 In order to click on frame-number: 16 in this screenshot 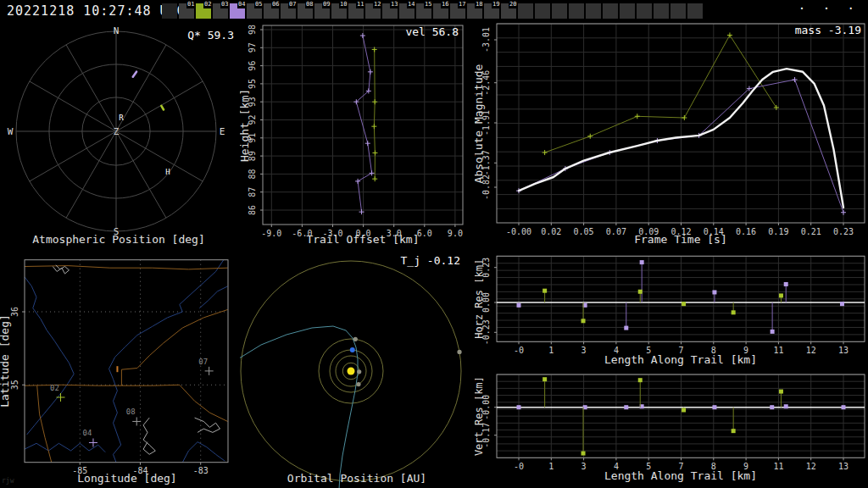, I will do `click(445, 5)`.